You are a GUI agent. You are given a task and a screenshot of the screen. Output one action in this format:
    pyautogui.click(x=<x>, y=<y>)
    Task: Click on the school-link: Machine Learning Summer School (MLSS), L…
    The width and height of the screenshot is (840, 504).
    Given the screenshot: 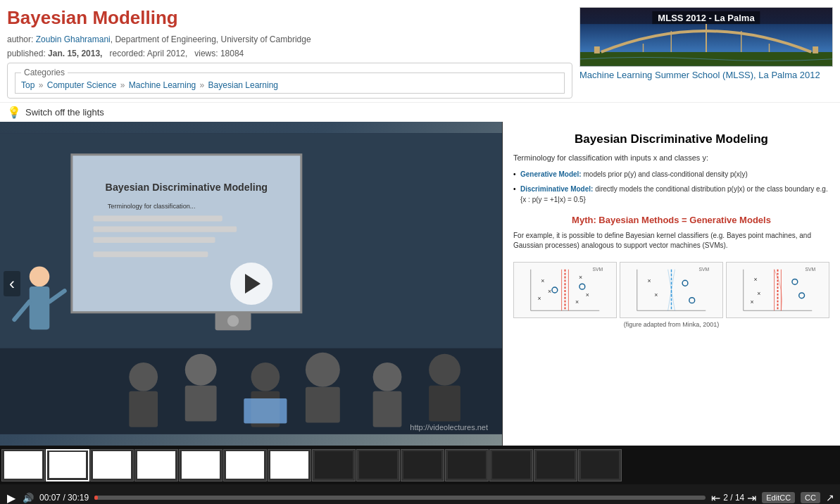 What is the action you would take?
    pyautogui.click(x=706, y=75)
    